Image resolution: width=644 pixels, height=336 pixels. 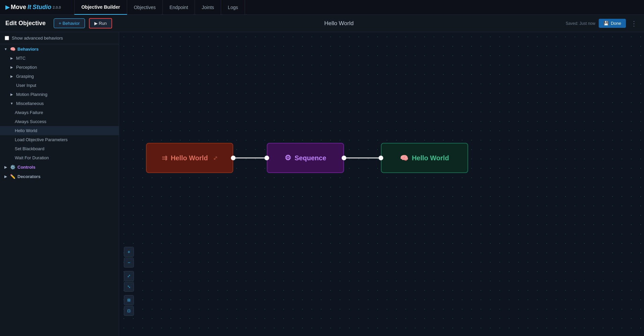 I want to click on decorators-label: Decorators, so click(x=29, y=176).